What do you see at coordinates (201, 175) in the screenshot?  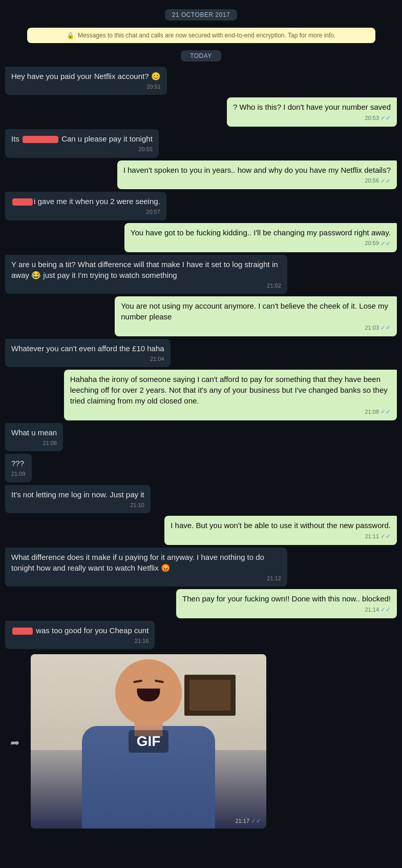 I see `message-row: I haven't spoken to you in years.. how a…` at bounding box center [201, 175].